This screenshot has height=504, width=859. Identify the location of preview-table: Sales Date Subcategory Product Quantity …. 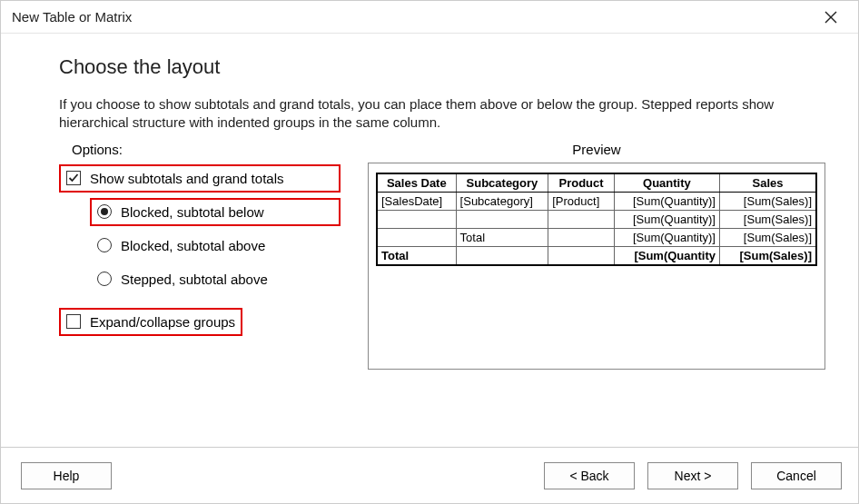
(597, 220).